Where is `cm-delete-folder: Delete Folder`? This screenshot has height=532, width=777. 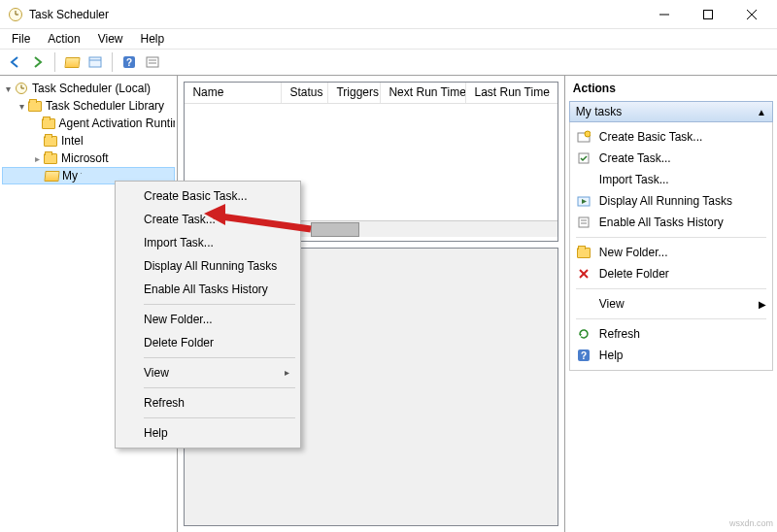
cm-delete-folder: Delete Folder is located at coordinates (208, 343).